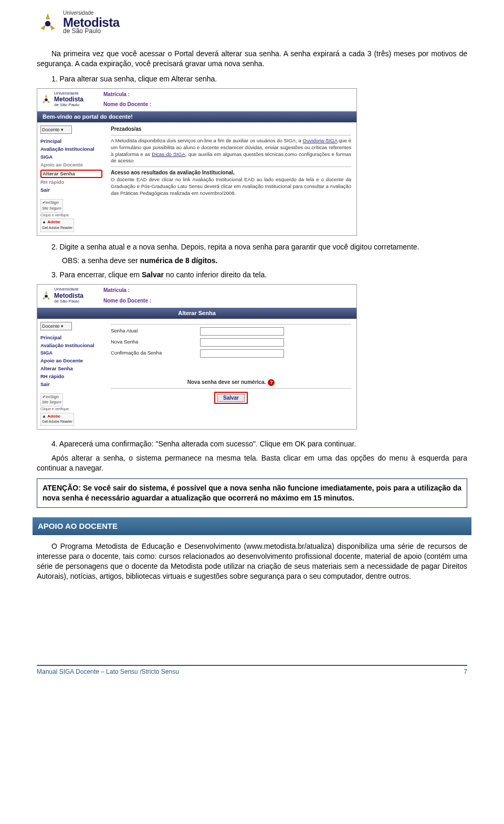  What do you see at coordinates (197, 313) in the screenshot?
I see `ss2-banner: Alterar Senha` at bounding box center [197, 313].